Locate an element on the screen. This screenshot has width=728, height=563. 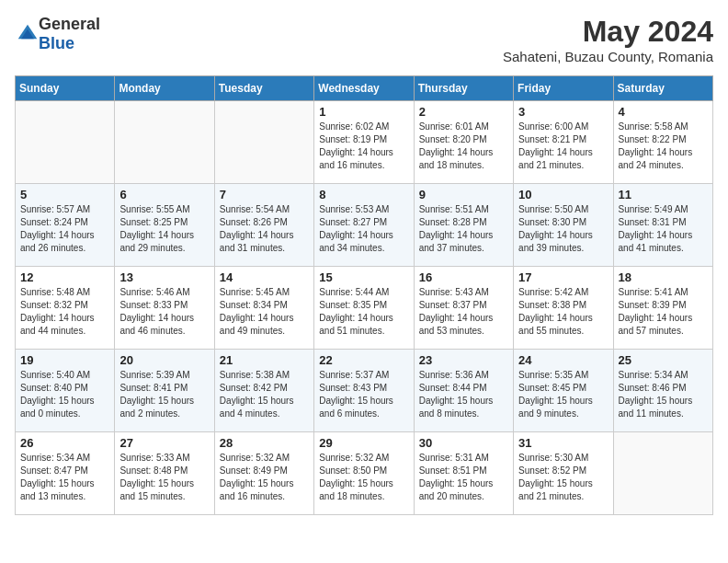
cell-detail: Sunrise: 5:39 AM Sunset: 8:41 PM Dayligh… is located at coordinates (164, 395).